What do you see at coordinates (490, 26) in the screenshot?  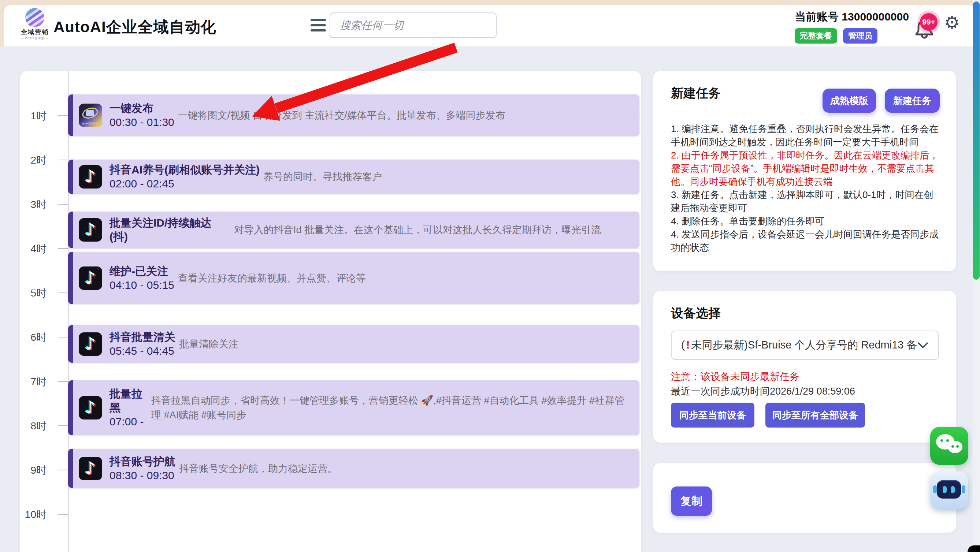 I see `app-header: 全域营销 — PRES全球版 — AutoAI企业全域自动化 当前账号 1300…` at bounding box center [490, 26].